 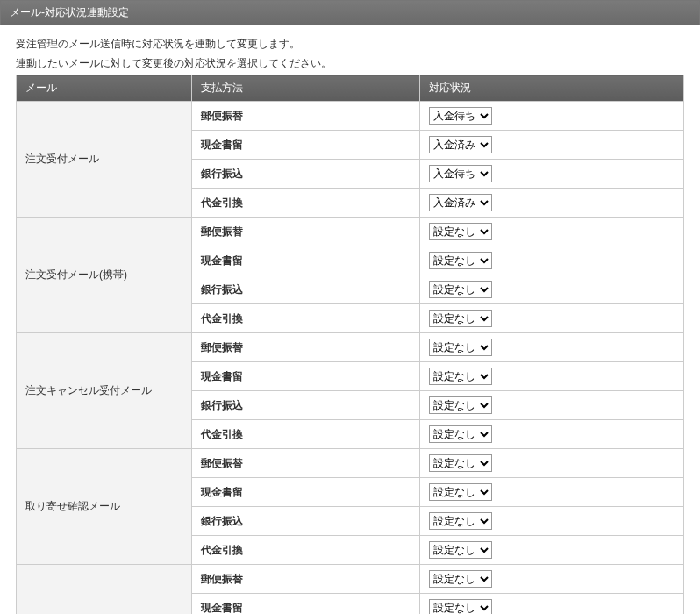 I want to click on mail-label: 注文キャンセル受付メール, so click(x=104, y=391).